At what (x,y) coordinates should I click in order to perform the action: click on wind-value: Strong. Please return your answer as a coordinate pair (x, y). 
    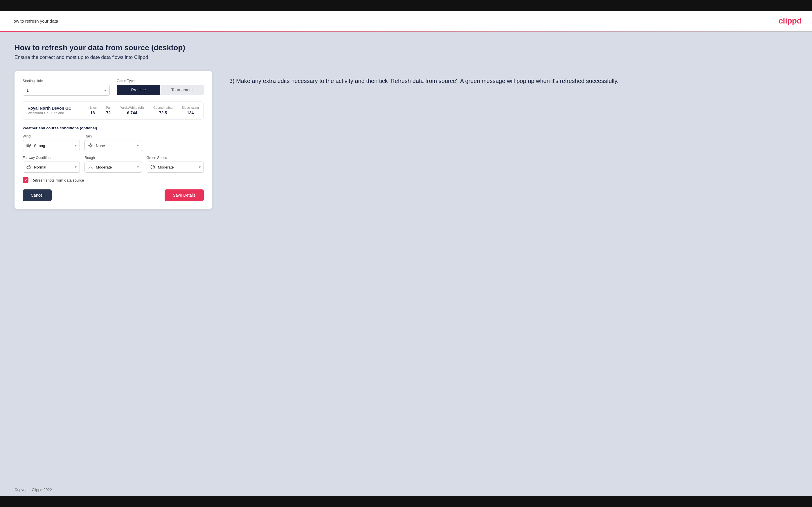
    Looking at the image, I should click on (53, 146).